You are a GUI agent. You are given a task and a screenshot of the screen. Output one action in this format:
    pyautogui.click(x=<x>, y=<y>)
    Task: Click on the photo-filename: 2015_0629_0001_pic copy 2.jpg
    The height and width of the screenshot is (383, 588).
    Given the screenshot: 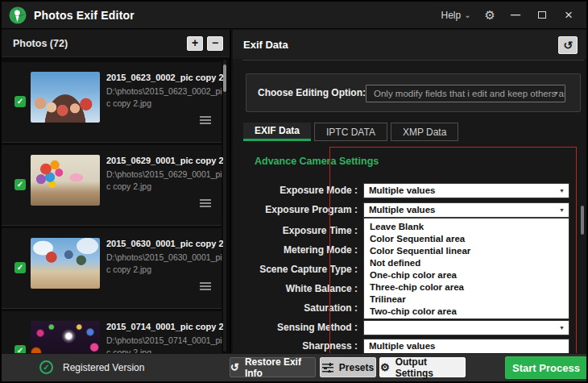 What is the action you would take?
    pyautogui.click(x=166, y=160)
    